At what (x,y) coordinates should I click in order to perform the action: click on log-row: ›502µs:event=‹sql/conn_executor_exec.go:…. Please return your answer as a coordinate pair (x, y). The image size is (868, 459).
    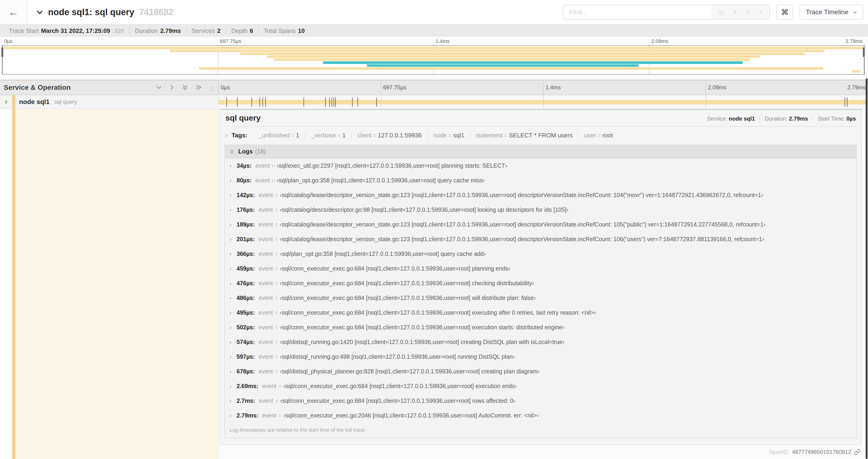
    Looking at the image, I should click on (540, 327).